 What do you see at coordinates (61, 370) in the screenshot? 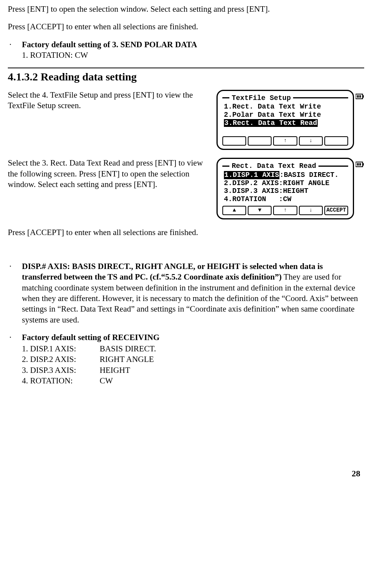
I see `kv-key: 3. DISP.3 AXIS:` at bounding box center [61, 370].